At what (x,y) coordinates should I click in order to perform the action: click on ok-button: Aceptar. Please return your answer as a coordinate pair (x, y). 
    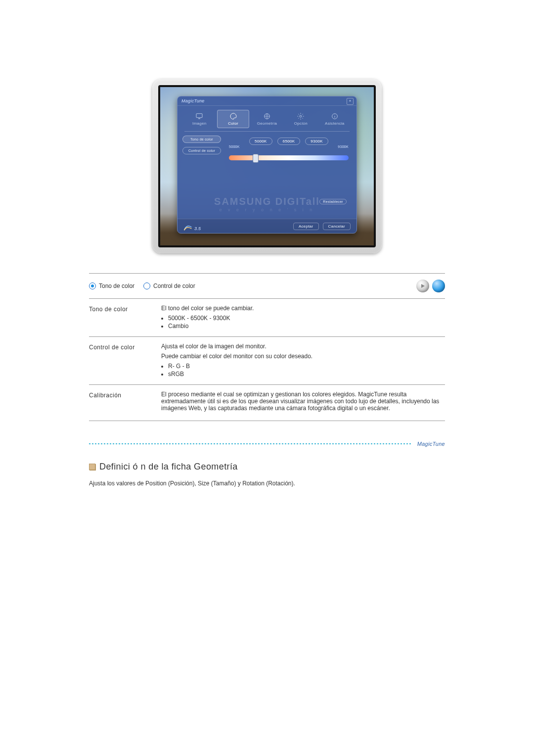
    Looking at the image, I should click on (306, 227).